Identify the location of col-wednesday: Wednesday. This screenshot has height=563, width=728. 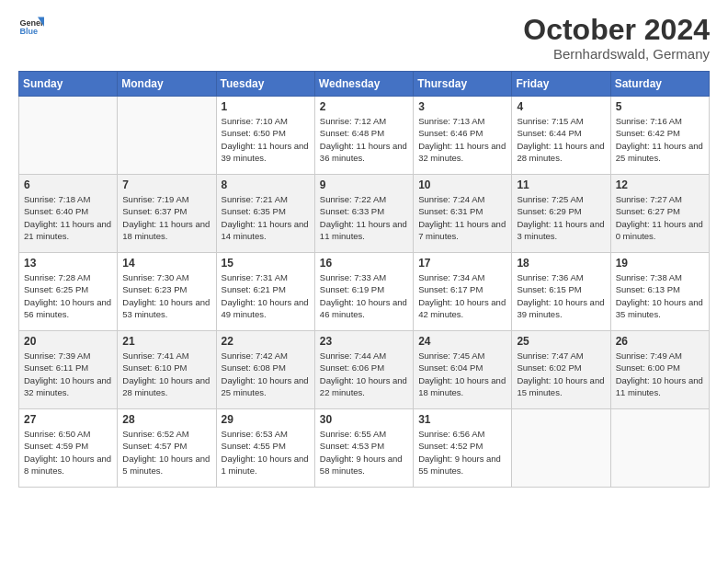
(364, 85).